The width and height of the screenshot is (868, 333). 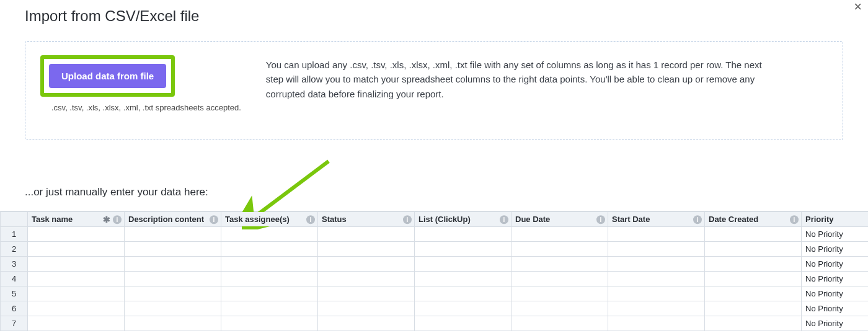 What do you see at coordinates (366, 220) in the screenshot?
I see `column-header-status: Status i` at bounding box center [366, 220].